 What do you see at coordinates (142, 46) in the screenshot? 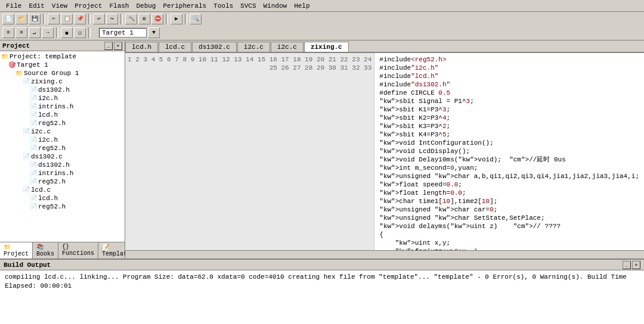
I see `code-tab-0: lcd.h` at bounding box center [142, 46].